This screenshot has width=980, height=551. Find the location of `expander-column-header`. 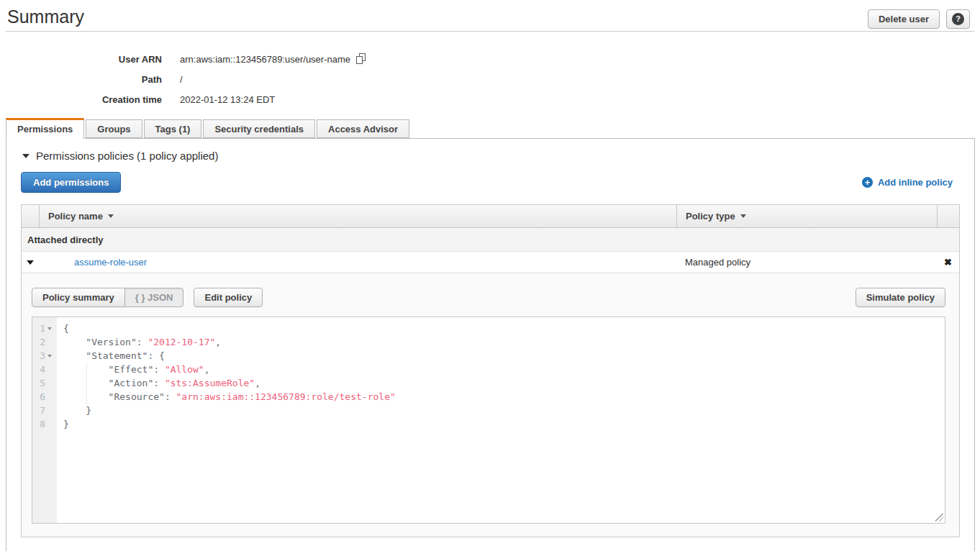

expander-column-header is located at coordinates (30, 216).